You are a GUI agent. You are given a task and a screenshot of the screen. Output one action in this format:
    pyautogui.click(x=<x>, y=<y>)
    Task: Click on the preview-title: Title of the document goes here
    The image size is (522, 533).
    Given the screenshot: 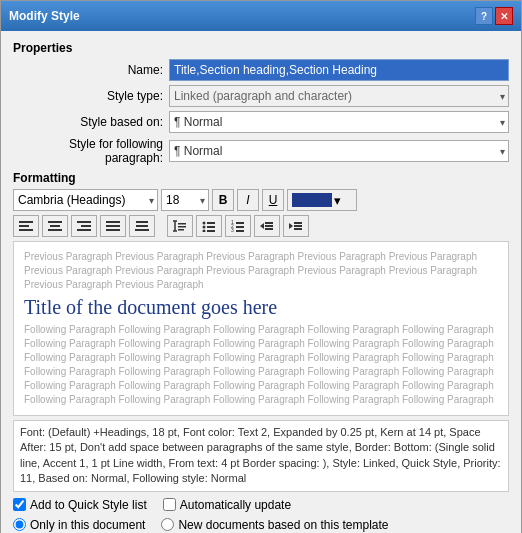 What is the action you would take?
    pyautogui.click(x=261, y=308)
    